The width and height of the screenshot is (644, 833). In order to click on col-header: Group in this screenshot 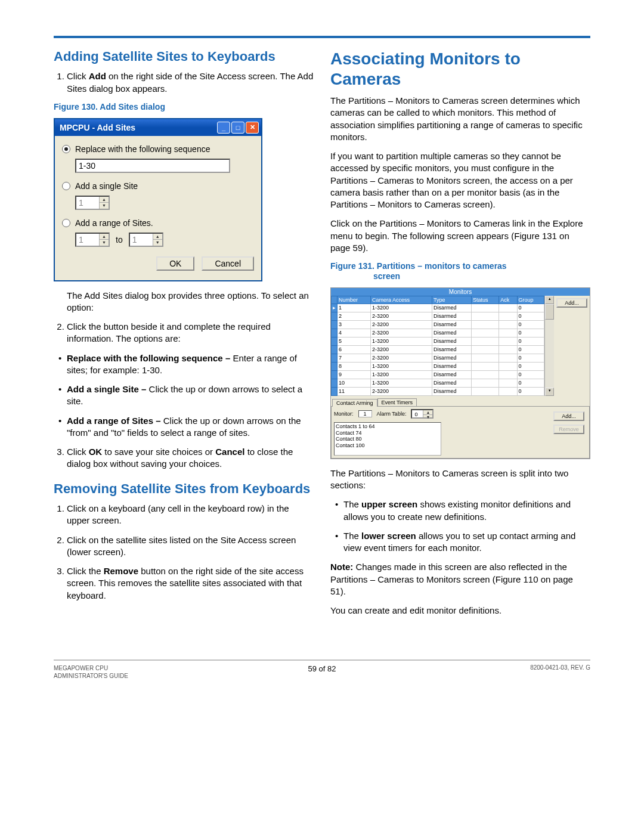, I will do `click(531, 299)`.